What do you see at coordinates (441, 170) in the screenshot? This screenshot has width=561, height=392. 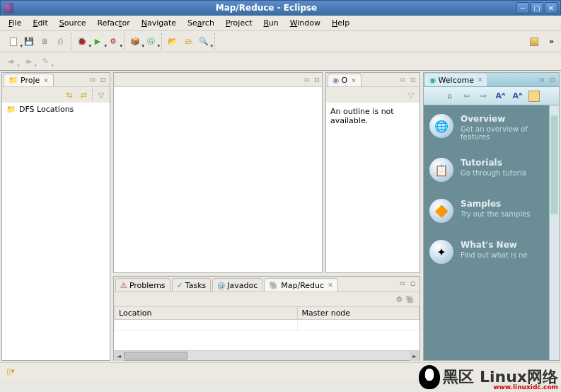 I see `checklist-icon: 📋` at bounding box center [441, 170].